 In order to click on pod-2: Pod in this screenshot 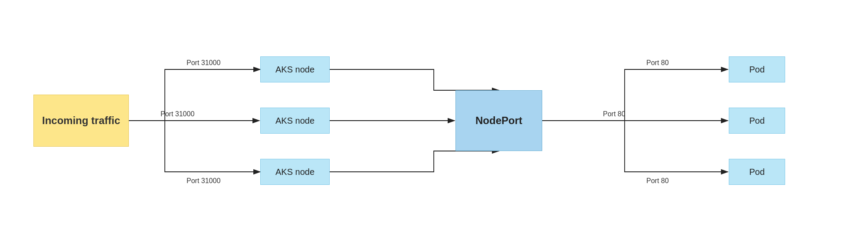, I will do `click(757, 121)`.